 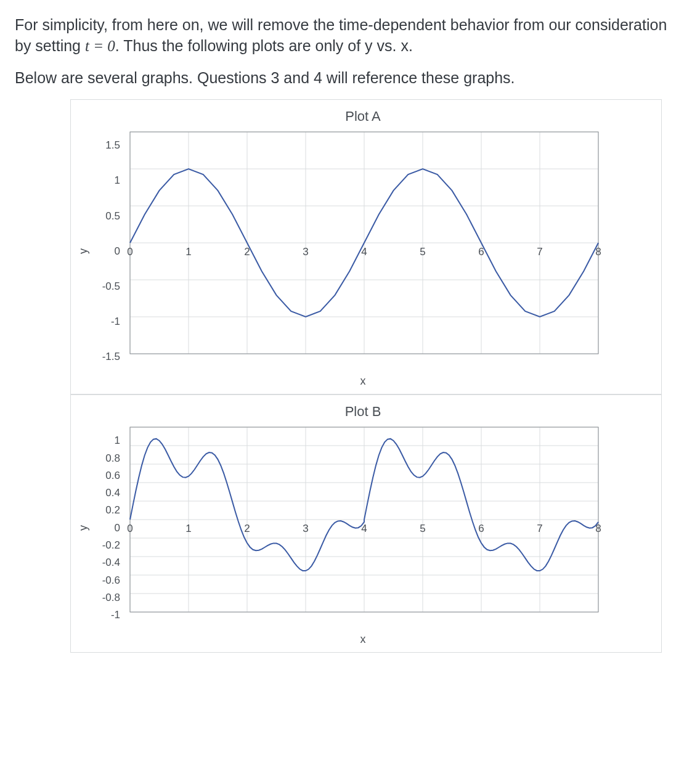 I want to click on ytick-label: -1.5, so click(x=107, y=356).